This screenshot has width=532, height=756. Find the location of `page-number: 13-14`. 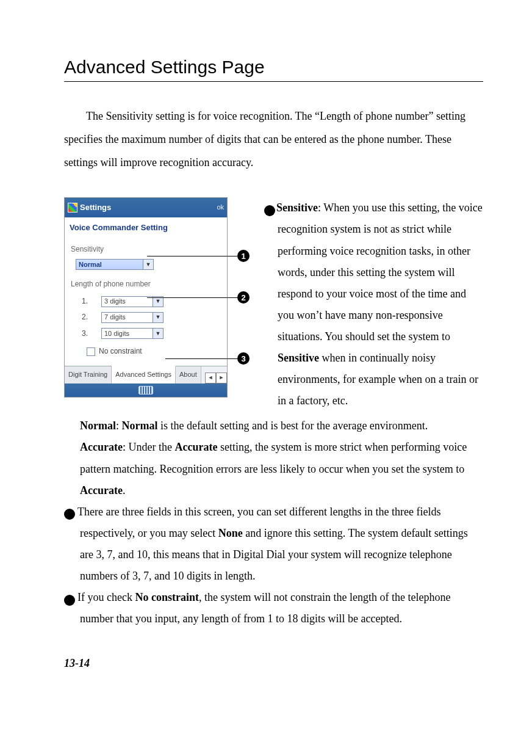

page-number: 13-14 is located at coordinates (273, 663).